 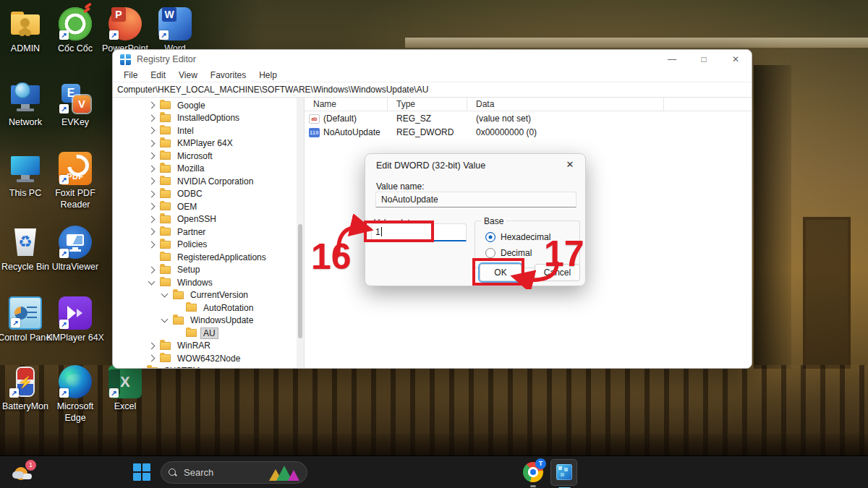 I want to click on desktop-icon-foxit-pdf-reader: PDF↗Foxit PDF Reader, so click(x=75, y=181).